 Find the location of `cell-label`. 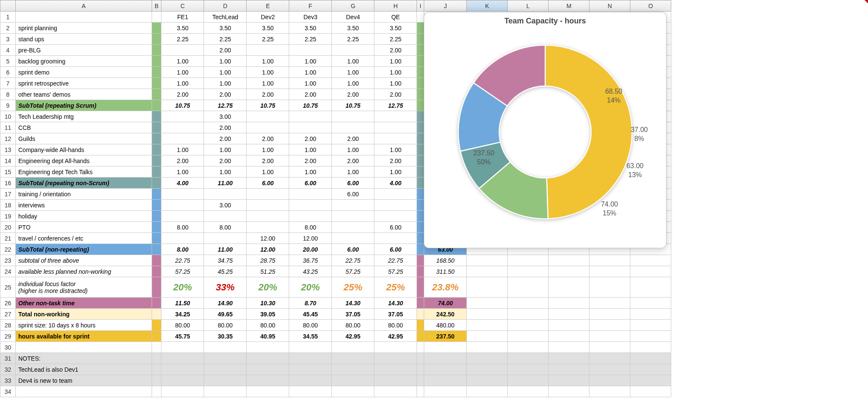

cell-label is located at coordinates (84, 347).